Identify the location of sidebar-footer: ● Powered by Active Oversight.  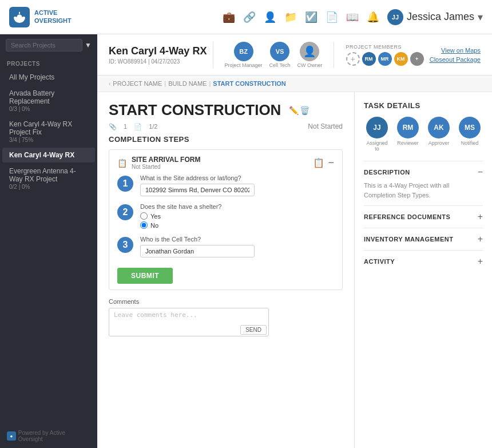
(49, 436).